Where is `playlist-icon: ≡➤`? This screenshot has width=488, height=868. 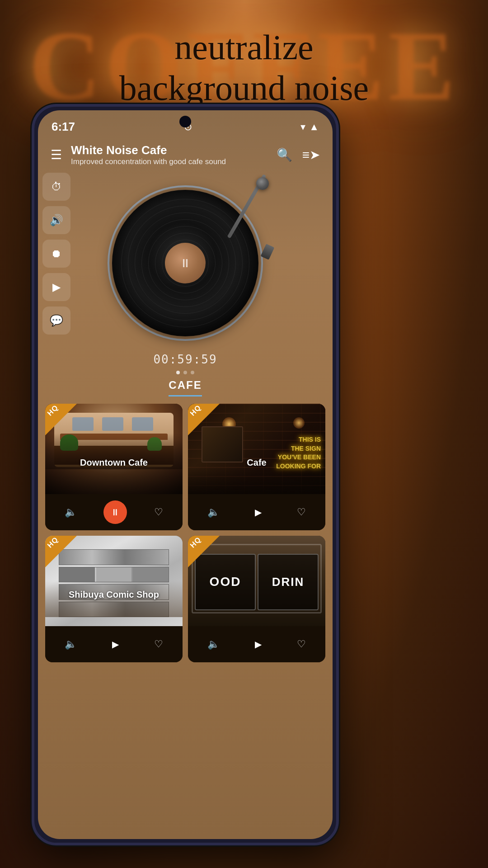
playlist-icon: ≡➤ is located at coordinates (311, 155).